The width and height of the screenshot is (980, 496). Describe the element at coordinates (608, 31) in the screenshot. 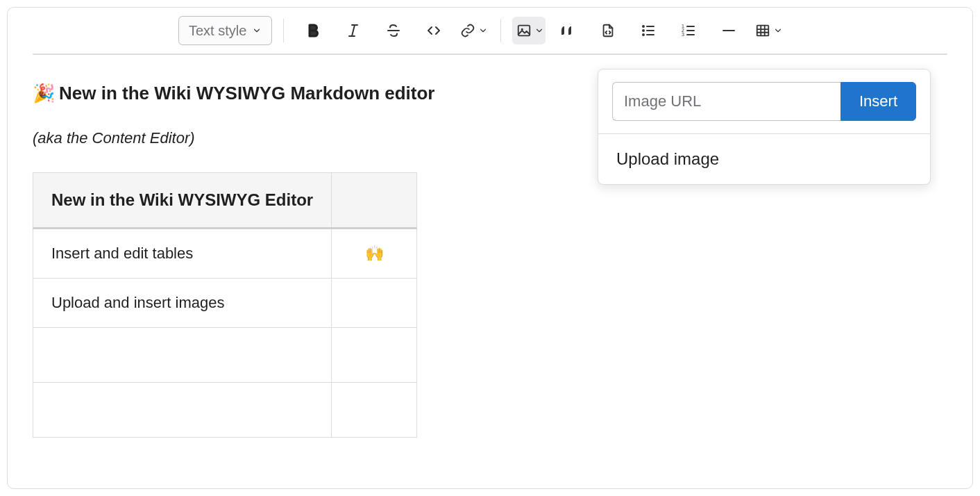

I see `codeblock-button` at that location.